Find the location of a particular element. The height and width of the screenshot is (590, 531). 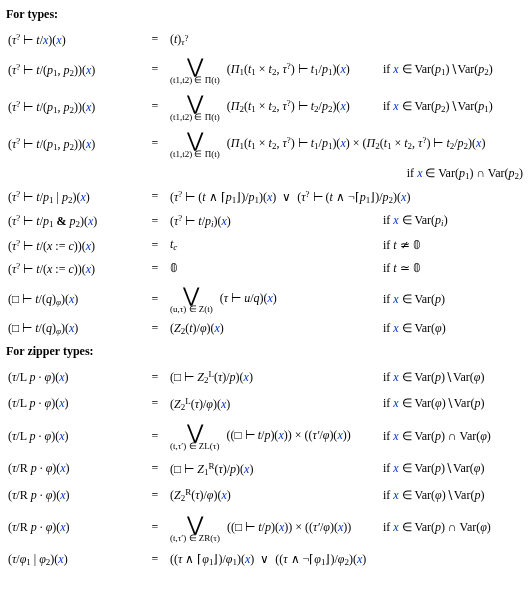

rule-rhs: 𝟘 is located at coordinates (274, 269).